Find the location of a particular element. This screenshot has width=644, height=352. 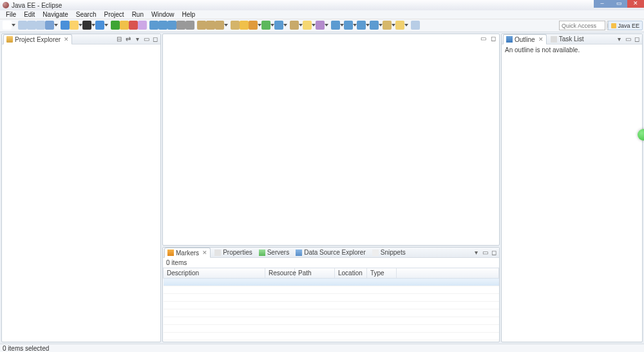

col-location: Location is located at coordinates (351, 273).